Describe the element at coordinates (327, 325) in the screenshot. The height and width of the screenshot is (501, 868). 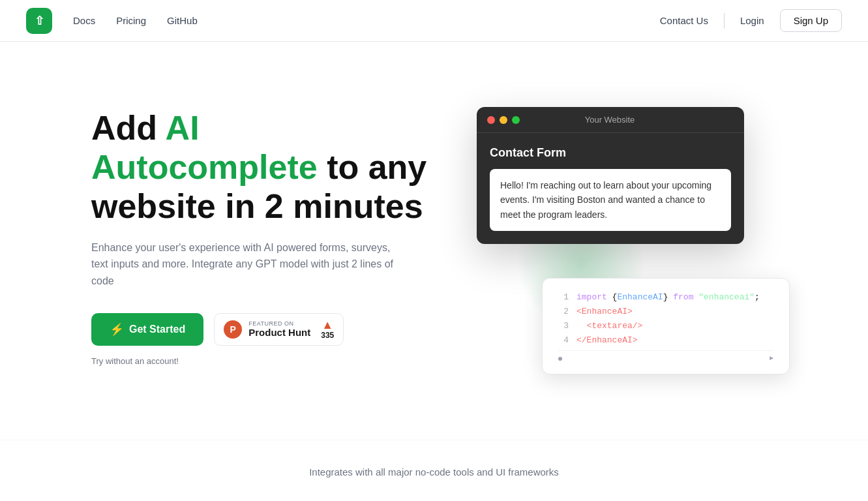
I see `ph-upvote-arrow: ▲` at that location.